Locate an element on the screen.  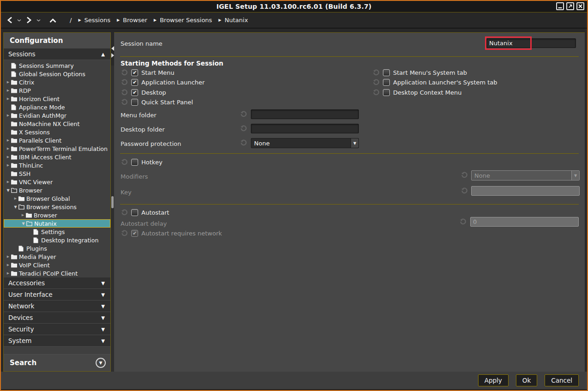
application-launcher-s-system-tab-checkbox is located at coordinates (386, 82).